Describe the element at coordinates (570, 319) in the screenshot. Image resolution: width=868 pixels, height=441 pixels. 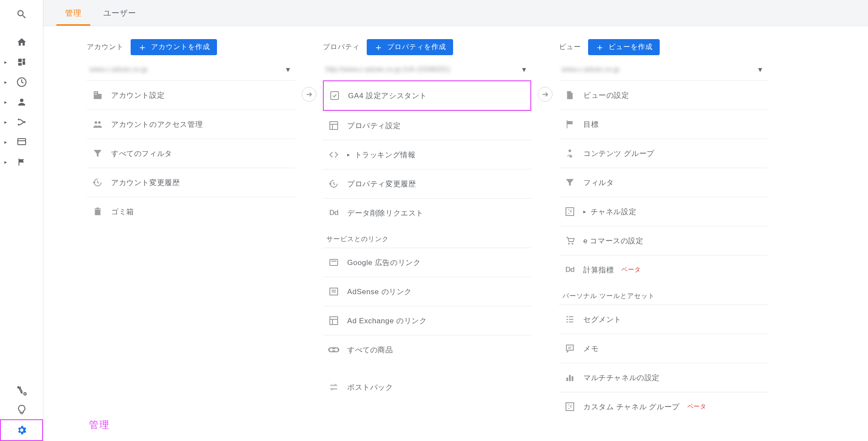
I see `segment-icon` at that location.